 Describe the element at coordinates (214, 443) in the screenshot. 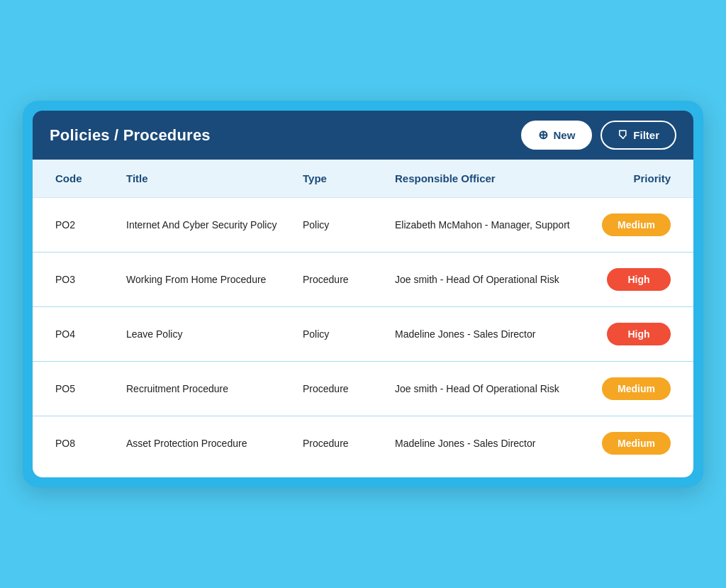

I see `cell-title: Asset Protection Procedure` at that location.